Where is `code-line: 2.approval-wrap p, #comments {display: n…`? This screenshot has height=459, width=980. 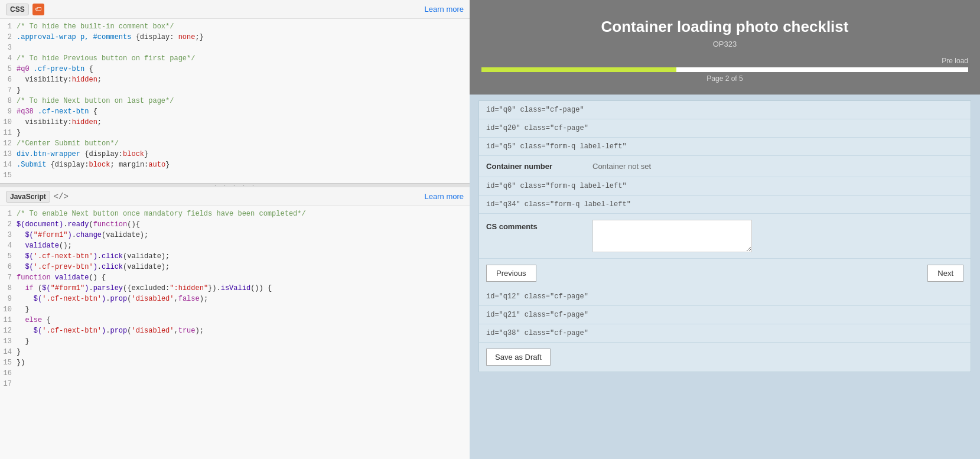
code-line: 2.approval-wrap p, #comments {display: n… is located at coordinates (235, 37).